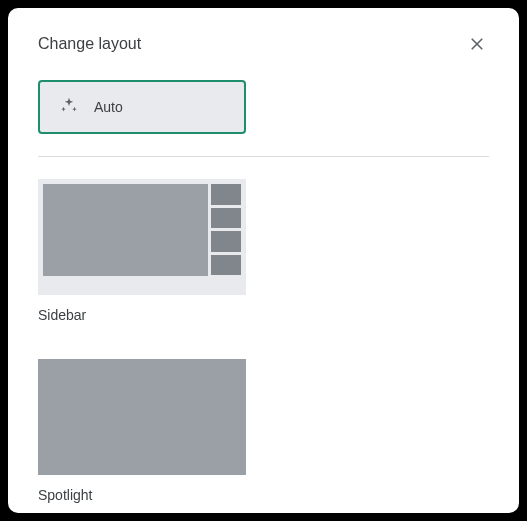  Describe the element at coordinates (264, 156) in the screenshot. I see `divider` at that location.